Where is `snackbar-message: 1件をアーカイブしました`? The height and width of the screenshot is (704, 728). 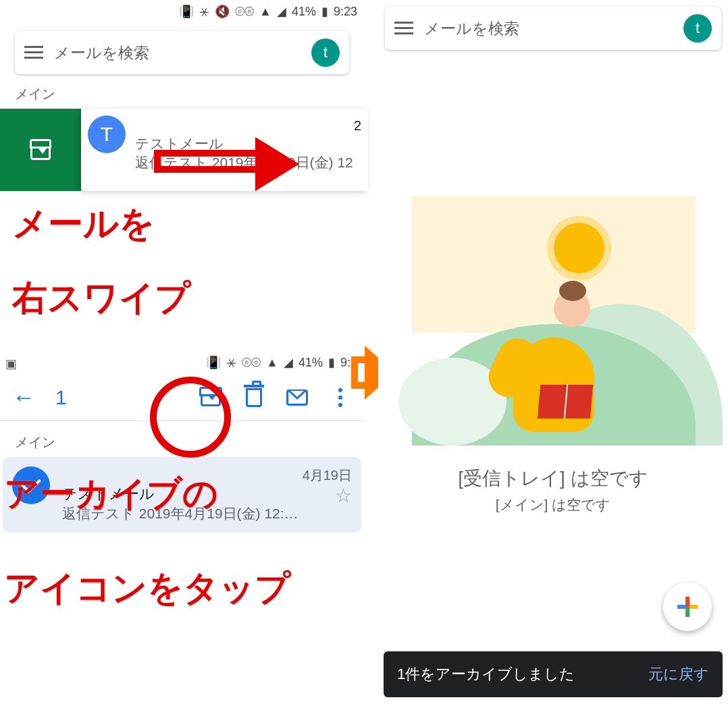 snackbar-message: 1件をアーカイブしました is located at coordinates (486, 674).